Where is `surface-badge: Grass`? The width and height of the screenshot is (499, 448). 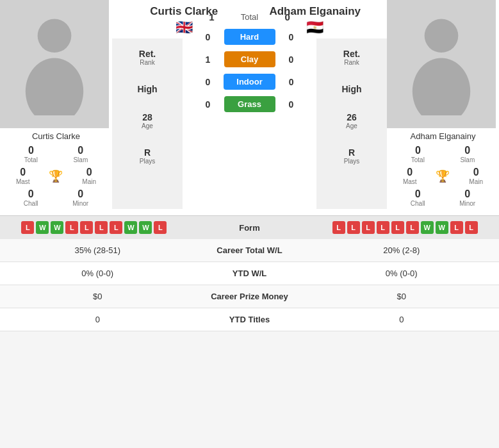
surface-badge: Grass is located at coordinates (250, 104).